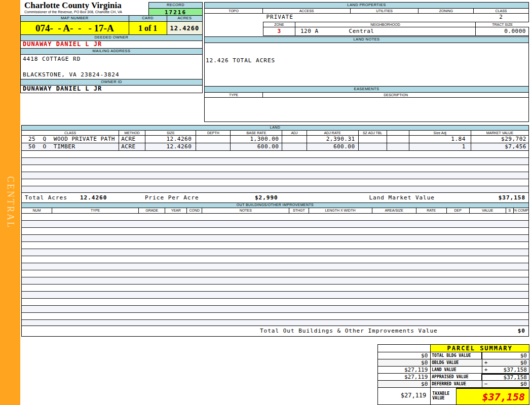 The height and width of the screenshot is (405, 532). I want to click on map-number-value: 074- - A- - - 17-A, so click(75, 29).